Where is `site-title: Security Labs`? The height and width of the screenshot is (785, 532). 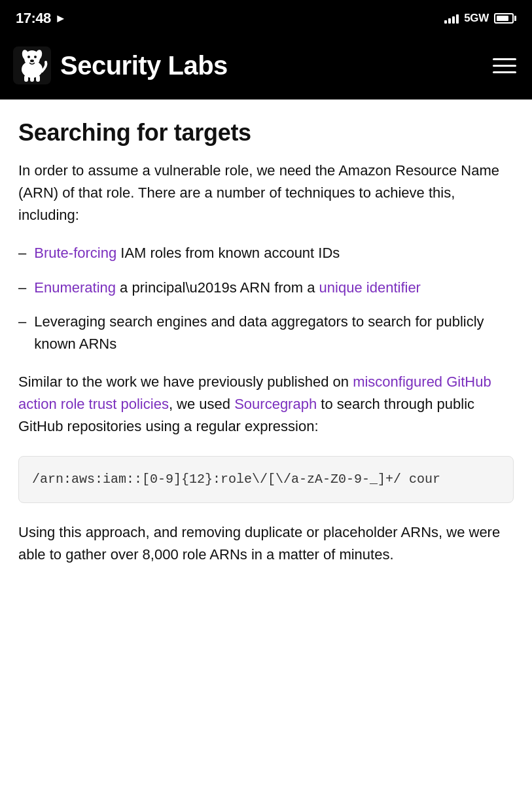
site-title: Security Labs is located at coordinates (144, 65).